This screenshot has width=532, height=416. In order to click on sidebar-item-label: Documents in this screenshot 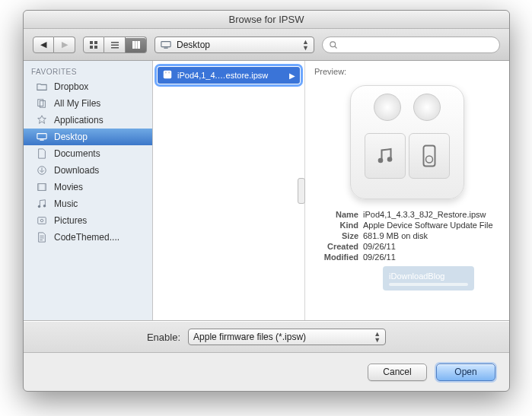, I will do `click(78, 154)`.